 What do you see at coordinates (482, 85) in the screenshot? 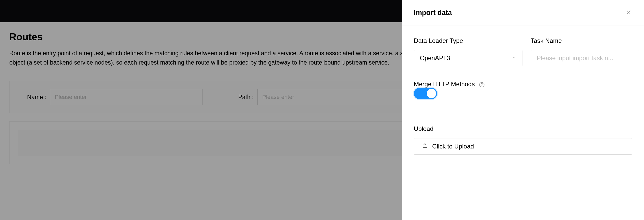
I see `help-icon` at bounding box center [482, 85].